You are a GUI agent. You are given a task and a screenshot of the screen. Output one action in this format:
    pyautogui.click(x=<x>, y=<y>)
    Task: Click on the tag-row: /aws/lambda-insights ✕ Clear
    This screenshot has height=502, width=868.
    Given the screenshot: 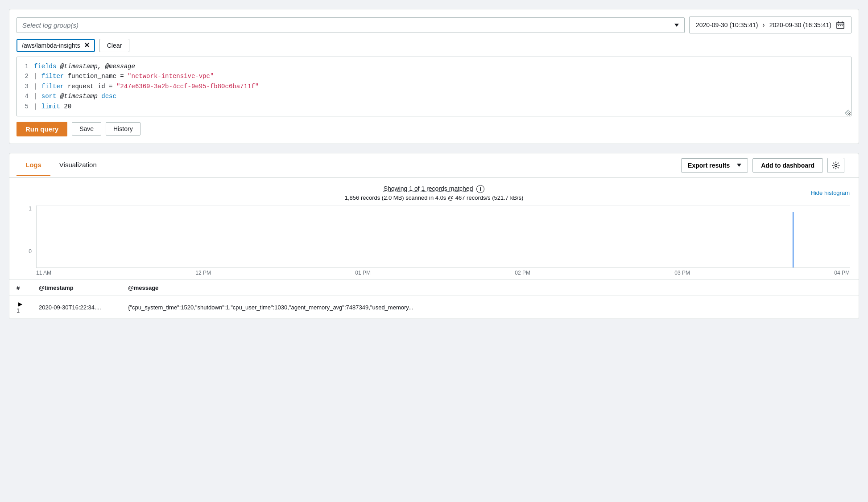 What is the action you would take?
    pyautogui.click(x=434, y=45)
    